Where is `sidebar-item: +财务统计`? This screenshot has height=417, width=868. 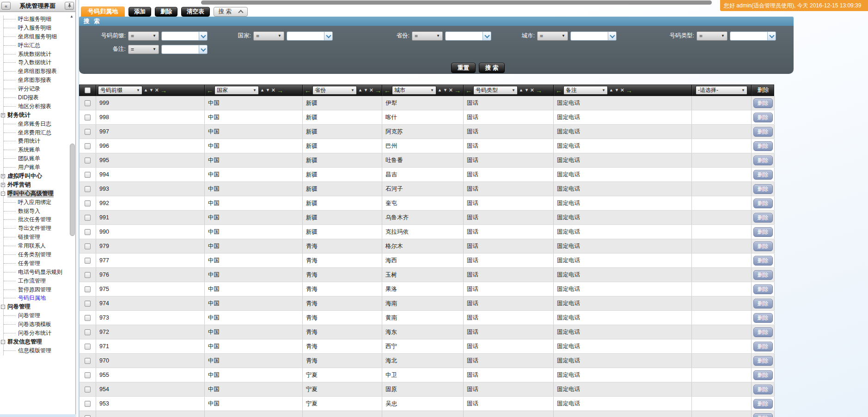 sidebar-item: +财务统计 is located at coordinates (38, 115).